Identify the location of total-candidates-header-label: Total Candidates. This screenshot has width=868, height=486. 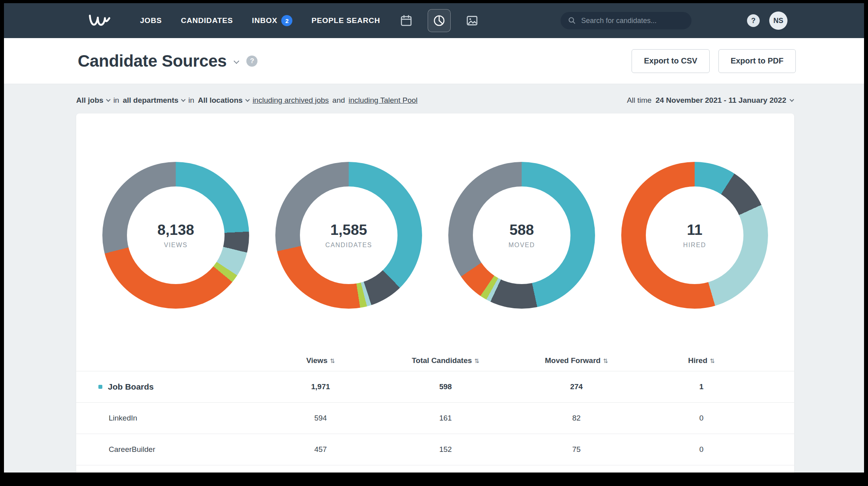
(442, 360).